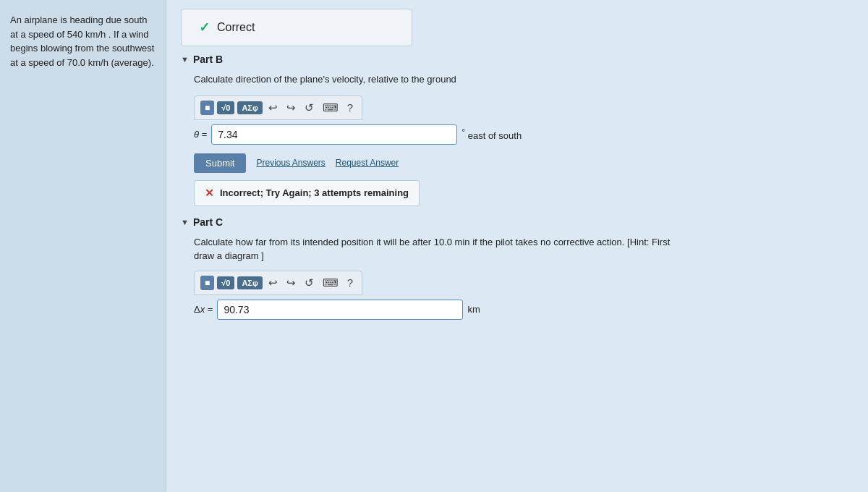 Image resolution: width=868 pixels, height=492 pixels. Describe the element at coordinates (517, 59) in the screenshot. I see `part-b-header: ▼ Part B` at that location.